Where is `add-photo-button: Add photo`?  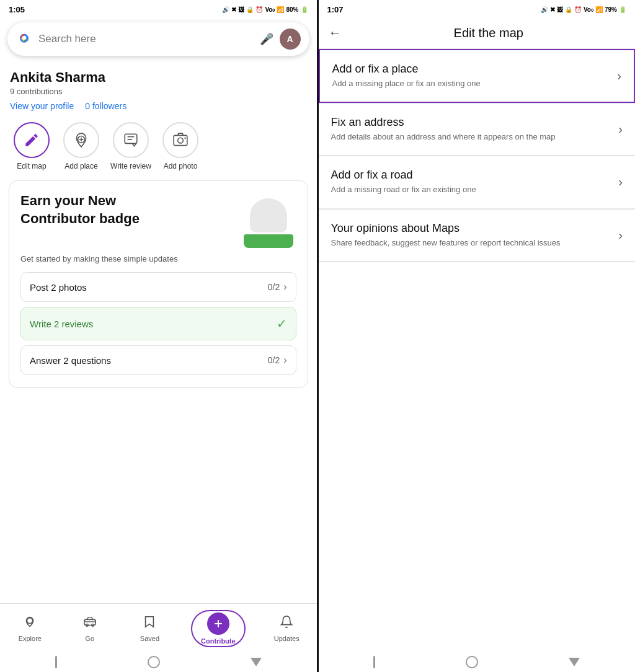 add-photo-button: Add photo is located at coordinates (180, 146).